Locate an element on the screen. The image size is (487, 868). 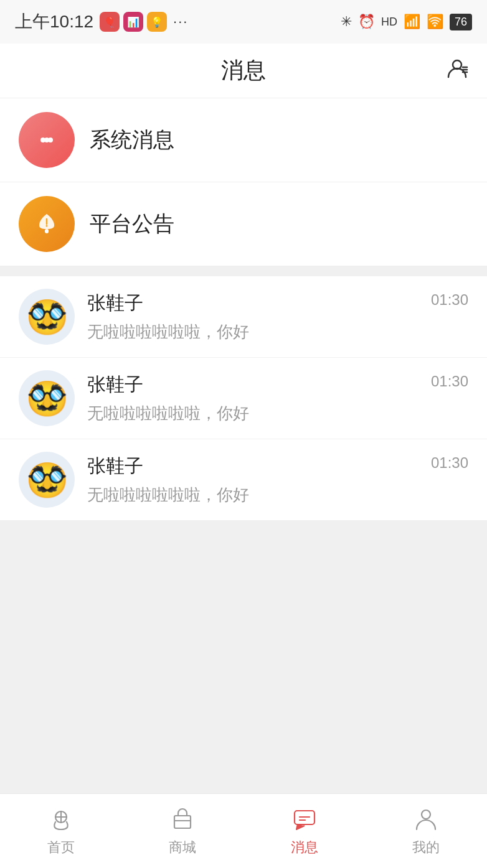
app-icon-3: 💡 is located at coordinates (157, 22).